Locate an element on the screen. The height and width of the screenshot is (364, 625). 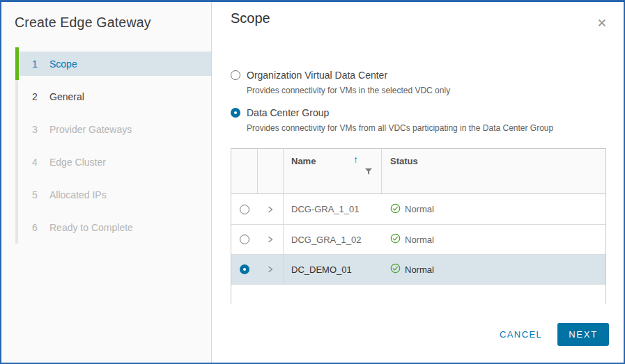
option-data-center-group: Data Center Group Provides connectivity … is located at coordinates (427, 120).